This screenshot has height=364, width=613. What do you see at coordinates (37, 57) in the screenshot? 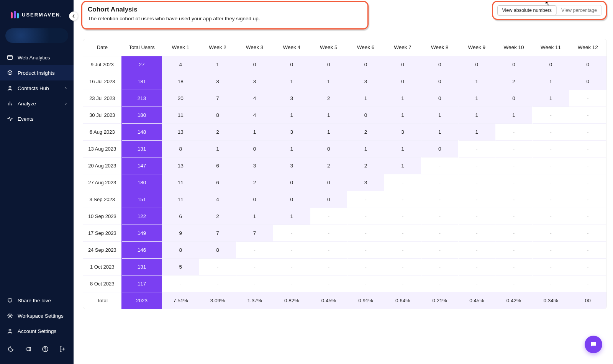
I see `nav-item-web-analytics: Web Analytics` at bounding box center [37, 57].